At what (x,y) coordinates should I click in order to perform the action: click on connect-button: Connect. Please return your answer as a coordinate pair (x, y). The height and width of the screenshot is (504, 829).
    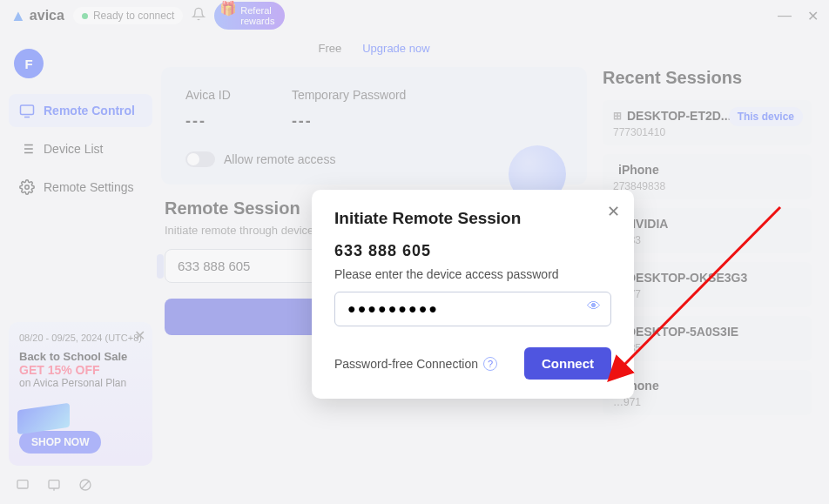
    Looking at the image, I should click on (568, 364).